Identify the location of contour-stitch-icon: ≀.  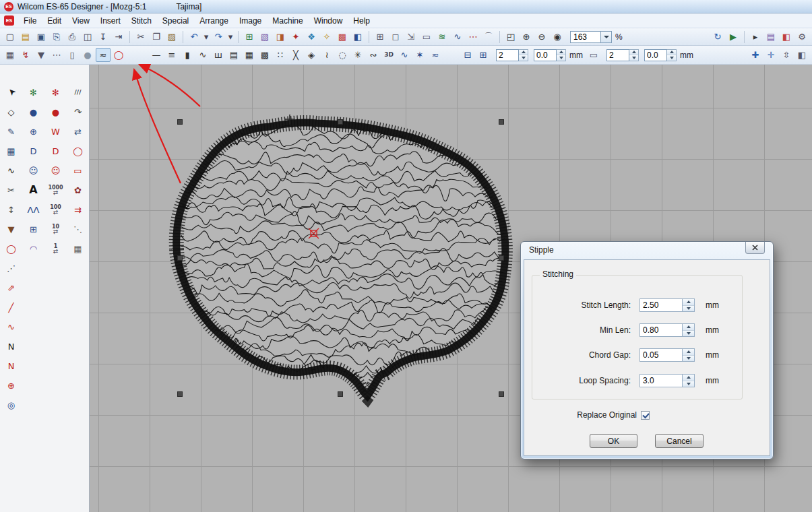
(327, 55).